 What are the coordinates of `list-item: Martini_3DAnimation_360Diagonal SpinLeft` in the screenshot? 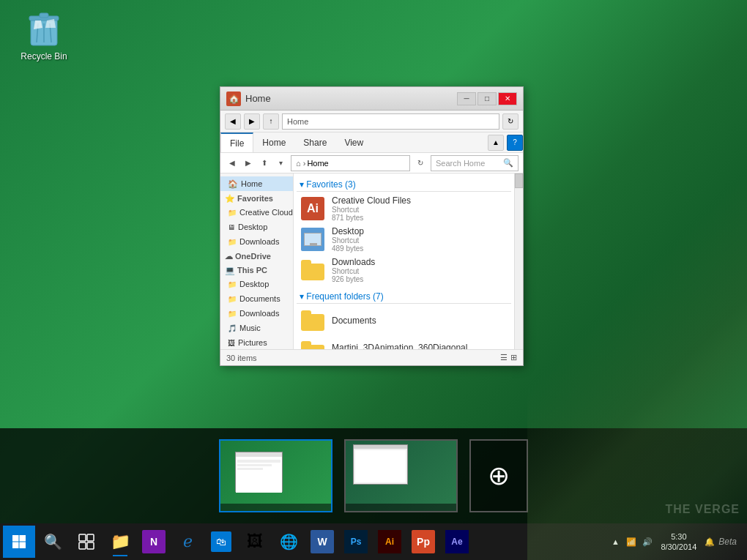 It's located at (404, 343).